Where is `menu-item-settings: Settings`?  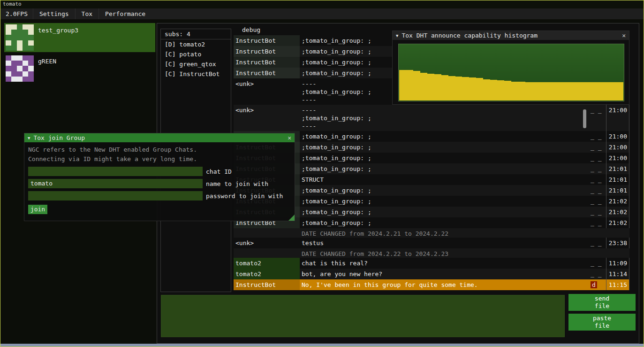 menu-item-settings: Settings is located at coordinates (54, 14).